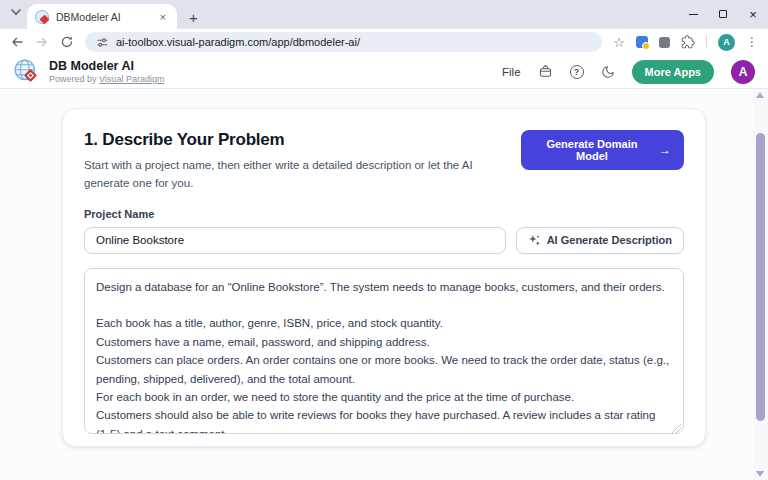 The height and width of the screenshot is (480, 768). What do you see at coordinates (194, 18) in the screenshot?
I see `new-tab-button: +` at bounding box center [194, 18].